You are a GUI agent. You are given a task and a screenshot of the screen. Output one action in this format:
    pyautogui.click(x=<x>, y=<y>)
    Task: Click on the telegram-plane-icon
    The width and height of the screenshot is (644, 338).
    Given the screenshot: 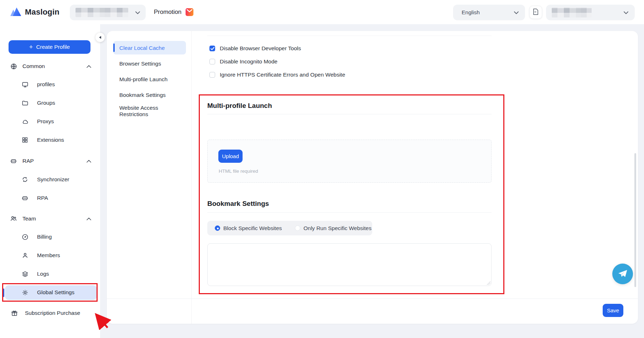 What is the action you would take?
    pyautogui.click(x=623, y=274)
    